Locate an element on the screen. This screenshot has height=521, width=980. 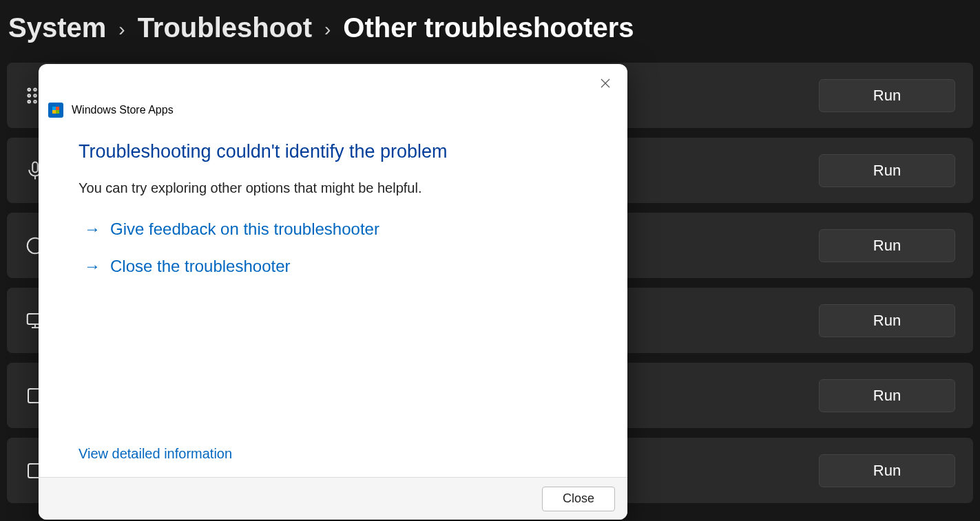
breadcrumb-other-troubleshooters: Other troubleshooters is located at coordinates (488, 28).